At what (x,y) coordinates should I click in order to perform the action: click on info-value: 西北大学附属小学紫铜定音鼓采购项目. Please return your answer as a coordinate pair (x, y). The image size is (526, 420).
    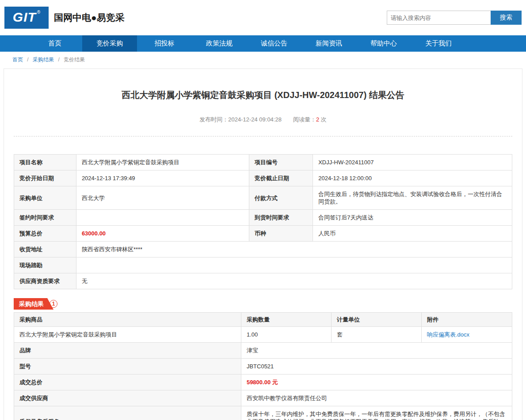
    Looking at the image, I should click on (163, 163).